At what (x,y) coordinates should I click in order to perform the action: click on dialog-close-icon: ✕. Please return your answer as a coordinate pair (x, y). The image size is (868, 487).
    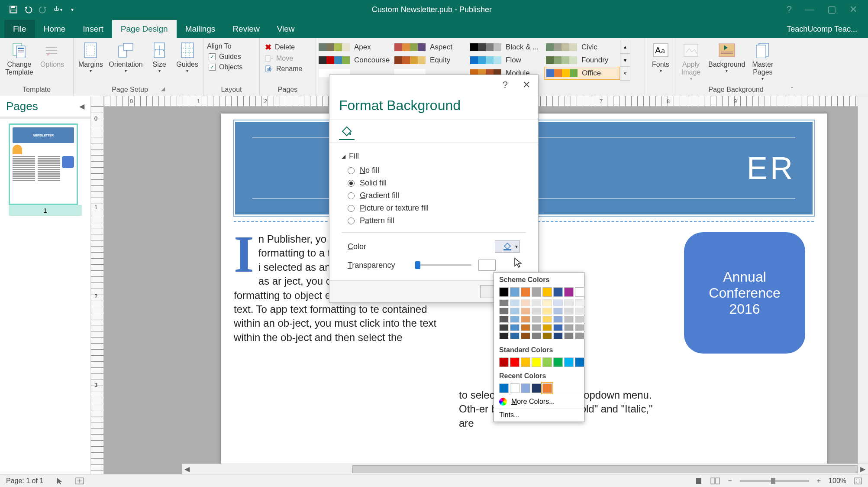
    Looking at the image, I should click on (526, 85).